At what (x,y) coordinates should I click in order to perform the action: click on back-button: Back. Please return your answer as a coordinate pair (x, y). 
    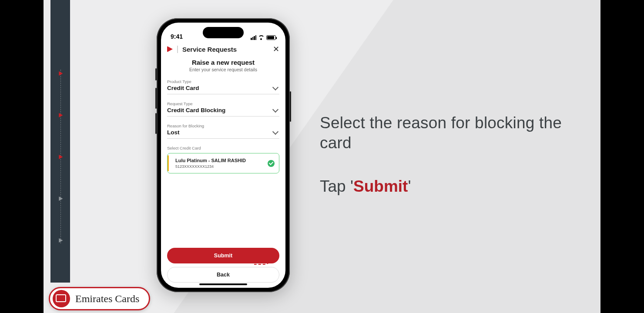
    Looking at the image, I should click on (223, 275).